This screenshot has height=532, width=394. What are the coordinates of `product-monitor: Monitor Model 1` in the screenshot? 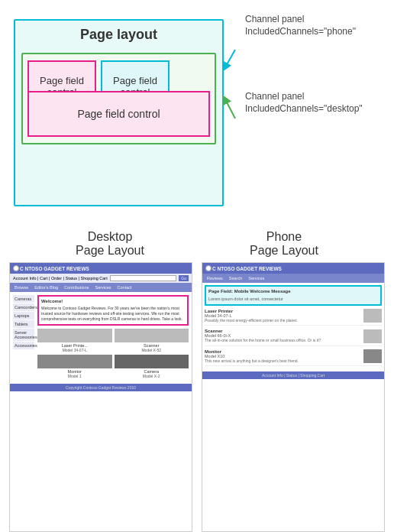 It's located at (75, 367).